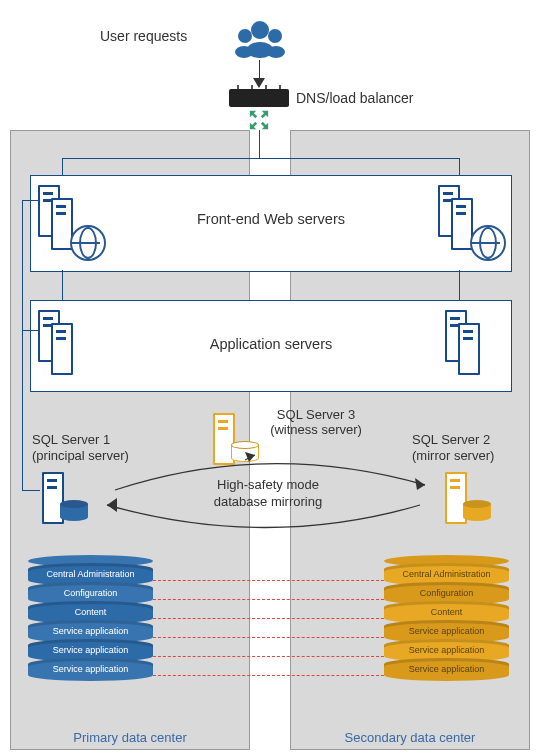 Image resolution: width=539 pixels, height=755 pixels. Describe the element at coordinates (355, 98) in the screenshot. I see `dns-lb-label: DNS/load balancer` at that location.